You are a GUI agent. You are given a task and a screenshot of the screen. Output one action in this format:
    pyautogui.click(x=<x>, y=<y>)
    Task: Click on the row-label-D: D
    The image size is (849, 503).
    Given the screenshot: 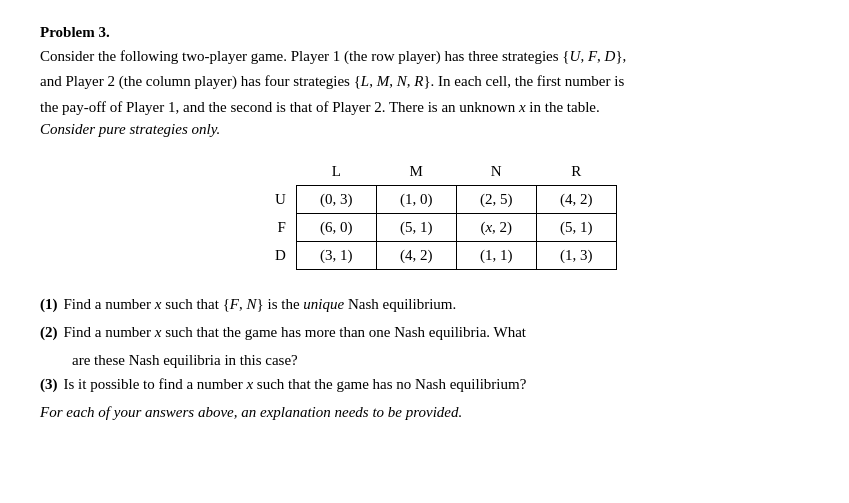 What is the action you would take?
    pyautogui.click(x=274, y=255)
    